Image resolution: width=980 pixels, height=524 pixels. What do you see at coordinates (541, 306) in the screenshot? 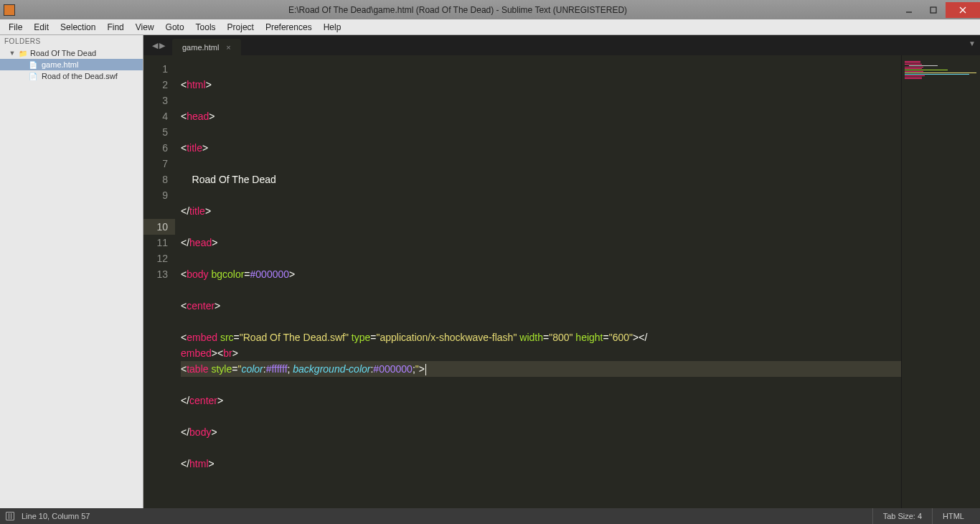
I see `code-line: <center>` at bounding box center [541, 306].